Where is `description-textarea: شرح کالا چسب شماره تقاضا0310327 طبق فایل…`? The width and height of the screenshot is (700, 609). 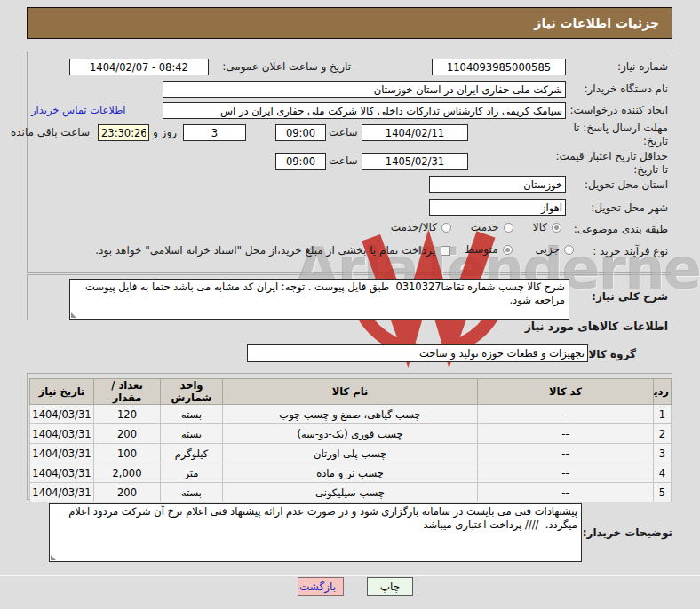
description-textarea: شرح کالا چسب شماره تقاضا0310327 طبق فایل… is located at coordinates (320, 299).